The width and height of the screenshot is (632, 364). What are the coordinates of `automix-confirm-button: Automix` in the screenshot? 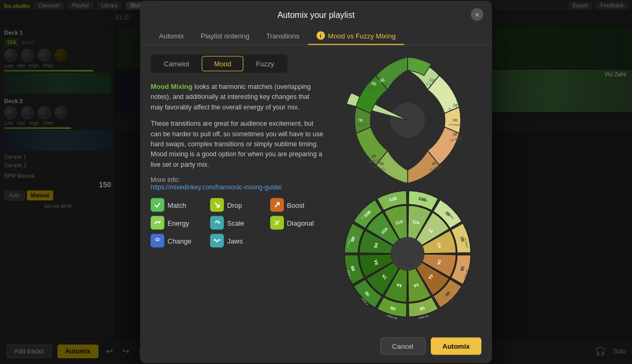 It's located at (456, 346).